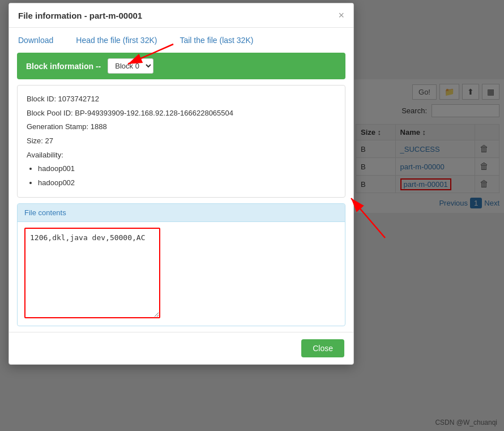 This screenshot has height=431, width=504. Describe the element at coordinates (181, 213) in the screenshot. I see `file-contents-header: File contents` at that location.